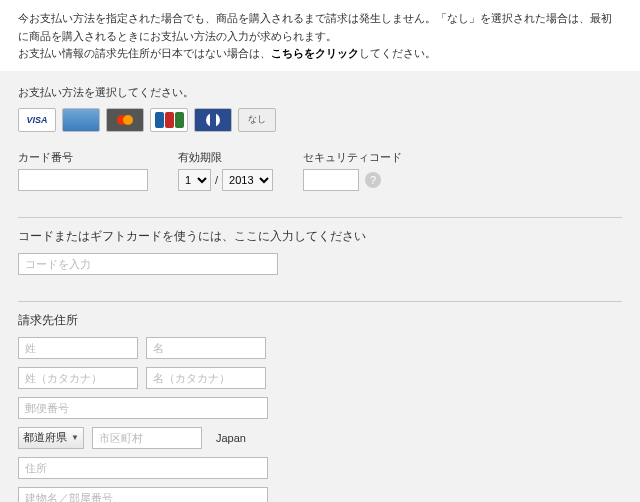  What do you see at coordinates (320, 36) in the screenshot?
I see `intro-block: 今お支払い方法を指定された場合でも、商品を購入されるまで請求は発生しません。「な…` at bounding box center [320, 36].